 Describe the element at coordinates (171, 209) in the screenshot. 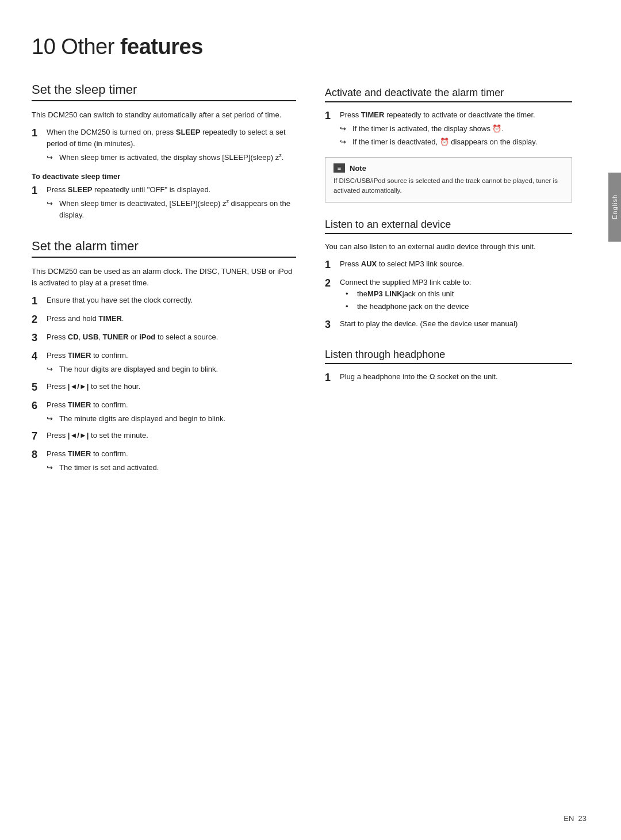

I see `deactivate-step-1-arrows: ↪ When sleep timer is deactivated, [SLEE…` at that location.